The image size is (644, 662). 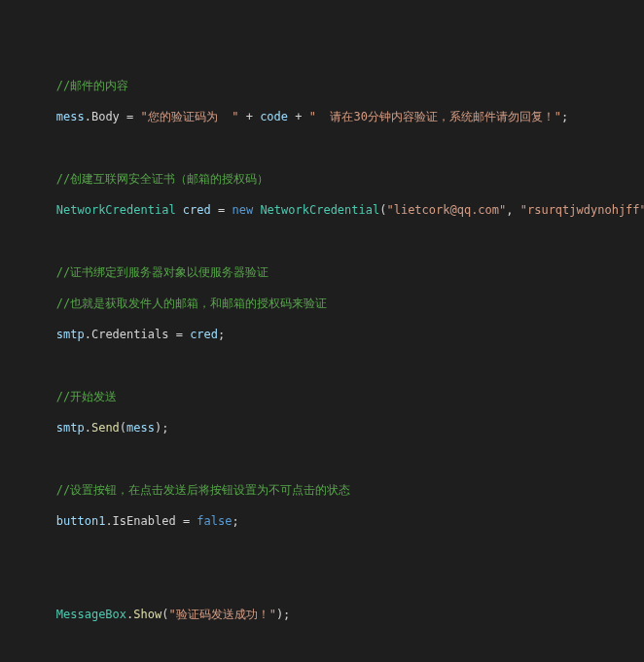 I want to click on code-line: //证书绑定到服务器对象以便服务器验证, so click(x=322, y=272).